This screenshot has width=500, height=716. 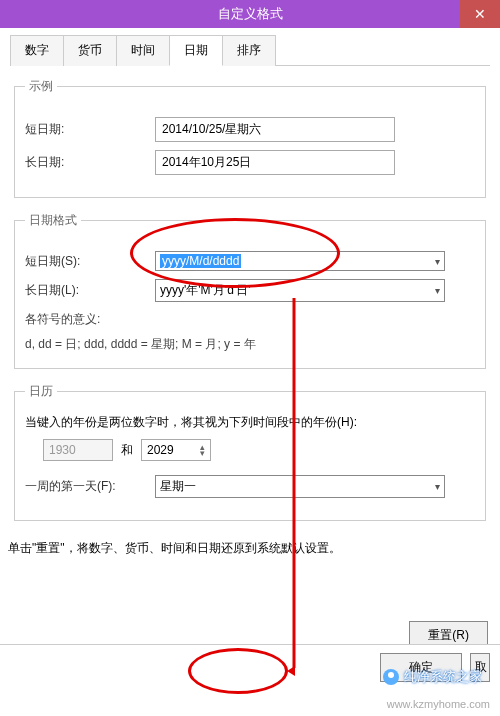 I want to click on watermark-branding: 纯净系统之家, so click(x=432, y=677).